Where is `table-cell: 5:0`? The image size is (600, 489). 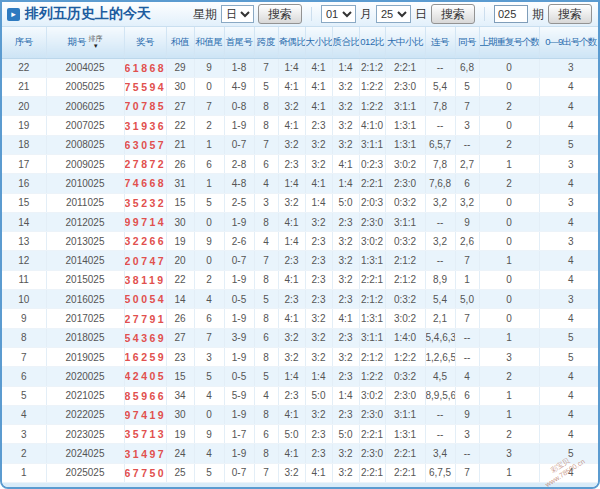
table-cell: 5:0 is located at coordinates (346, 202).